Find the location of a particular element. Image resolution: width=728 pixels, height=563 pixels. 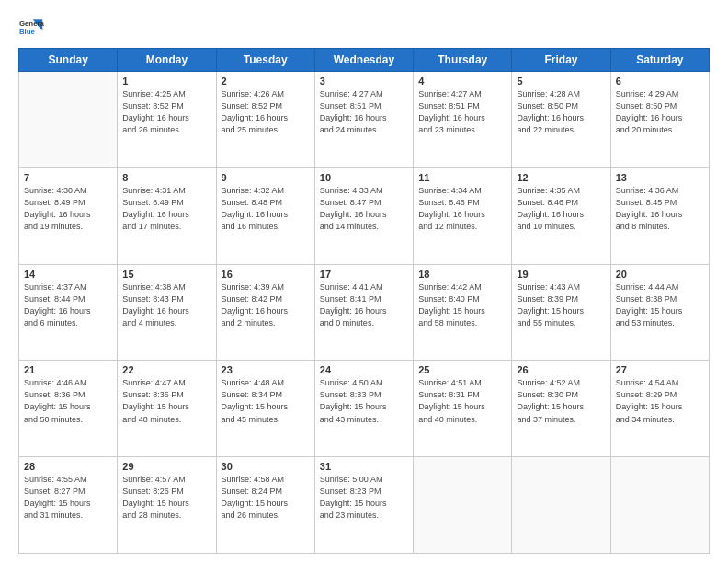

calendar-cell: 17Sunrise: 4:41 AMSunset: 8:41 PMDayligh… is located at coordinates (364, 313).